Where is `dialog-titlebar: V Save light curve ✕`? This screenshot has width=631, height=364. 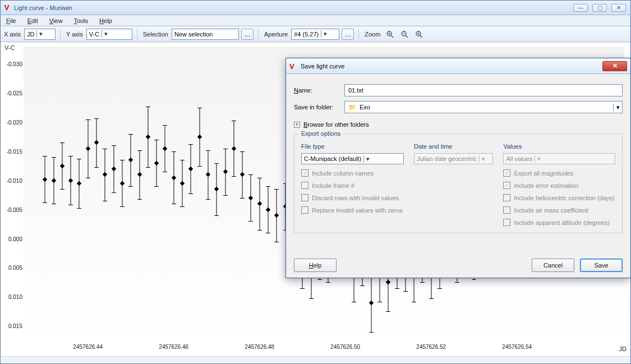
dialog-titlebar: V Save light curve ✕ is located at coordinates (458, 66).